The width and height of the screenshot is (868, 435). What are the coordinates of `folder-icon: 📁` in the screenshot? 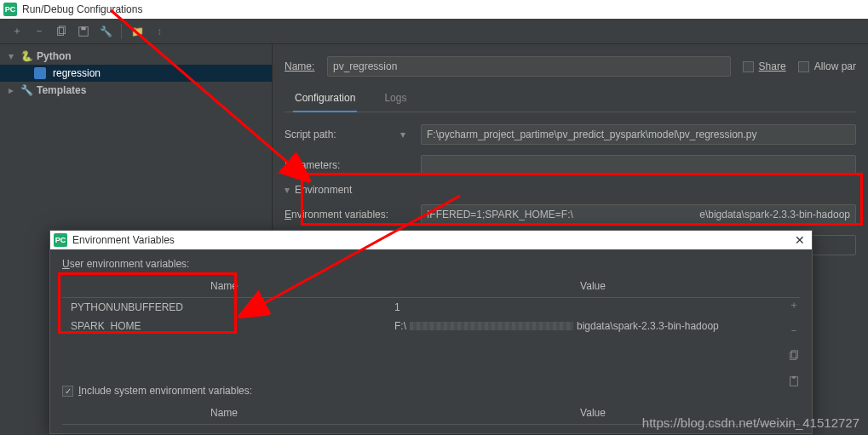 It's located at (137, 31).